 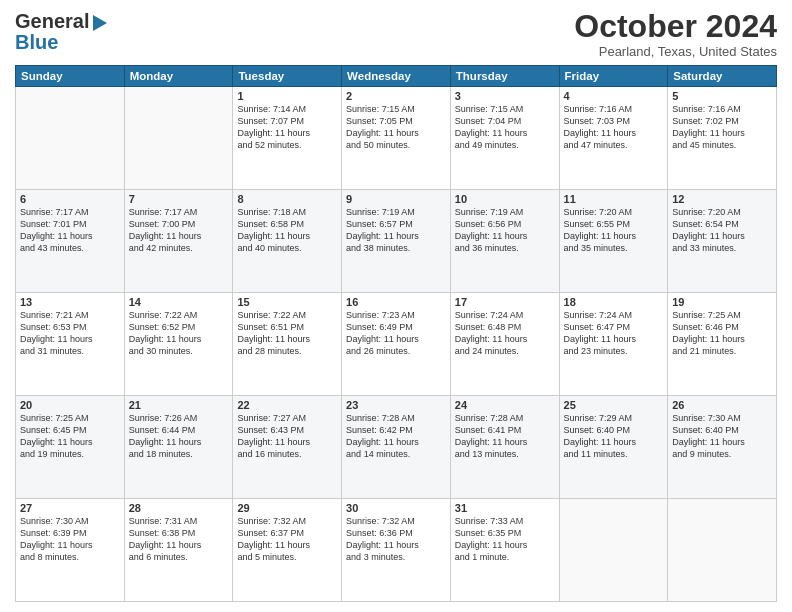 What do you see at coordinates (396, 334) in the screenshot?
I see `day-info: Sunrise: 7:23 AM Sunset: 6:49 PM Dayligh…` at bounding box center [396, 334].